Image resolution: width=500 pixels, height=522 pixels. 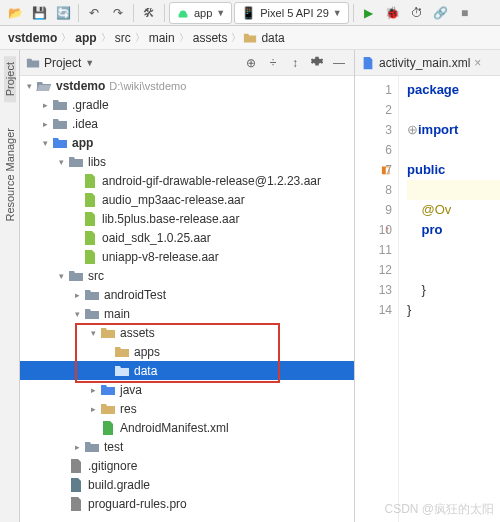 I want to click on tree-item-res: ▸res, so click(x=187, y=408).